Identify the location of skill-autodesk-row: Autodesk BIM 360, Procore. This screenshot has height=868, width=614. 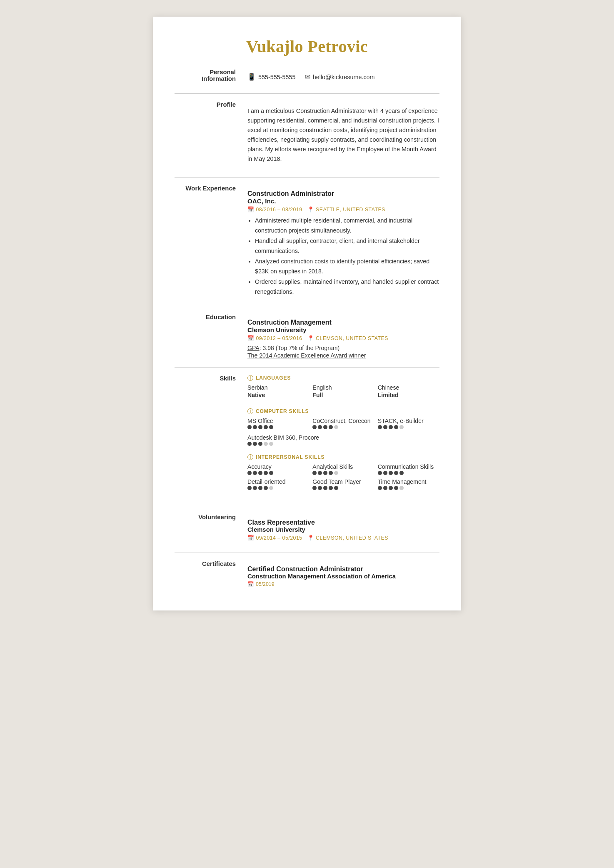
(343, 440).